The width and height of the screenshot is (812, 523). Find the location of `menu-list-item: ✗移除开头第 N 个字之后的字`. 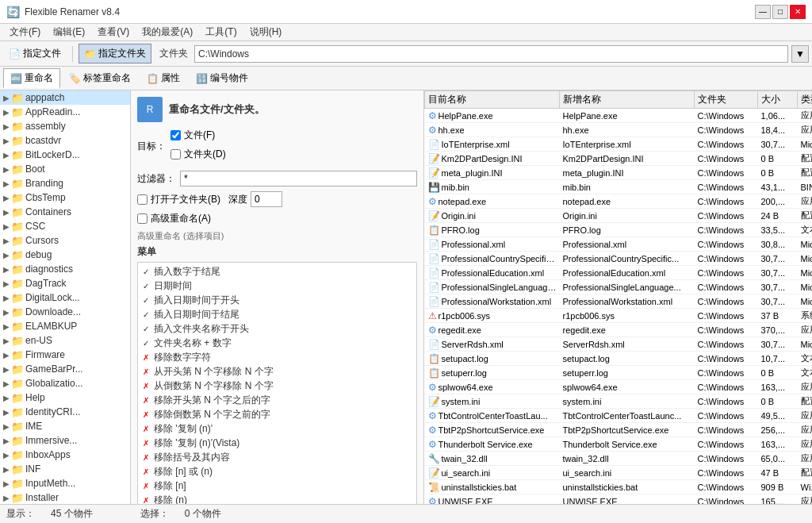

menu-list-item: ✗移除开头第 N 个字之后的字 is located at coordinates (278, 400).